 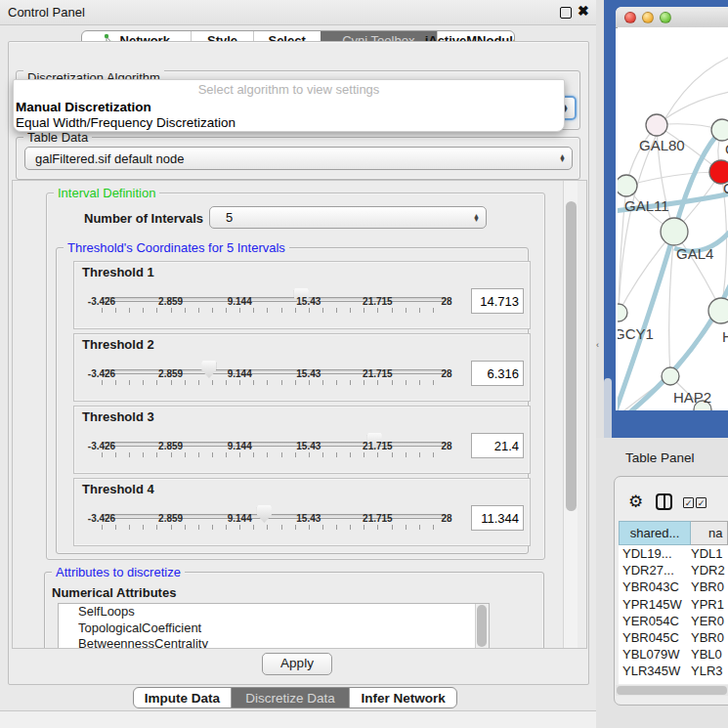 What do you see at coordinates (274, 383) in the screenshot?
I see `slider-ticks` at bounding box center [274, 383].